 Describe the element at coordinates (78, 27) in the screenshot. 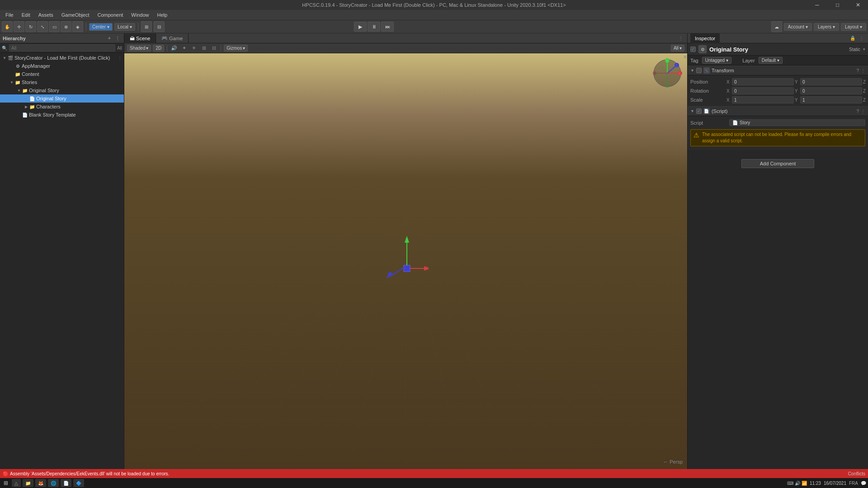

I see `custom-tool: ◈` at that location.